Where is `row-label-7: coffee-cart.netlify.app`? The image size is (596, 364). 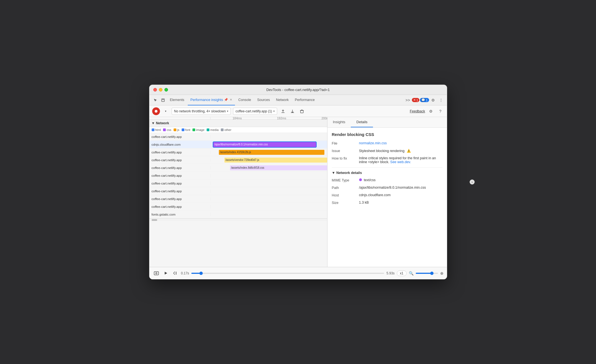 row-label-7: coffee-cart.netlify.app is located at coordinates (180, 191).